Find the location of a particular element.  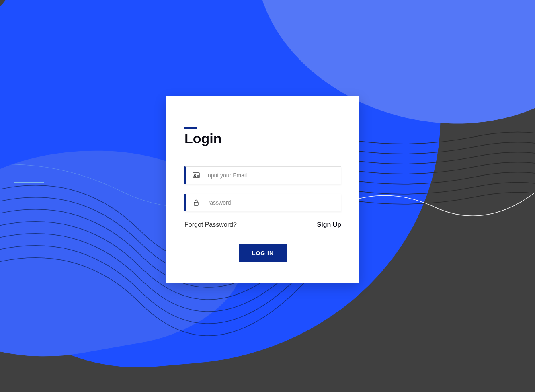

accent-line is located at coordinates (29, 183).